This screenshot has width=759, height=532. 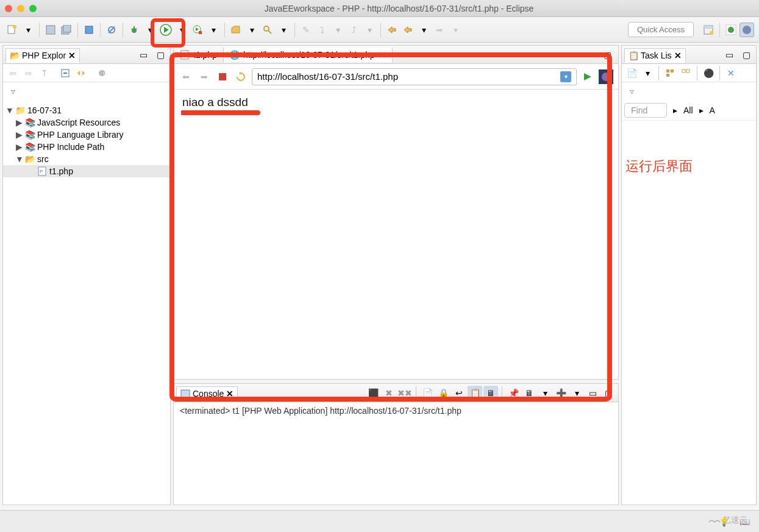 I want to click on browser-stop-icon, so click(x=223, y=77).